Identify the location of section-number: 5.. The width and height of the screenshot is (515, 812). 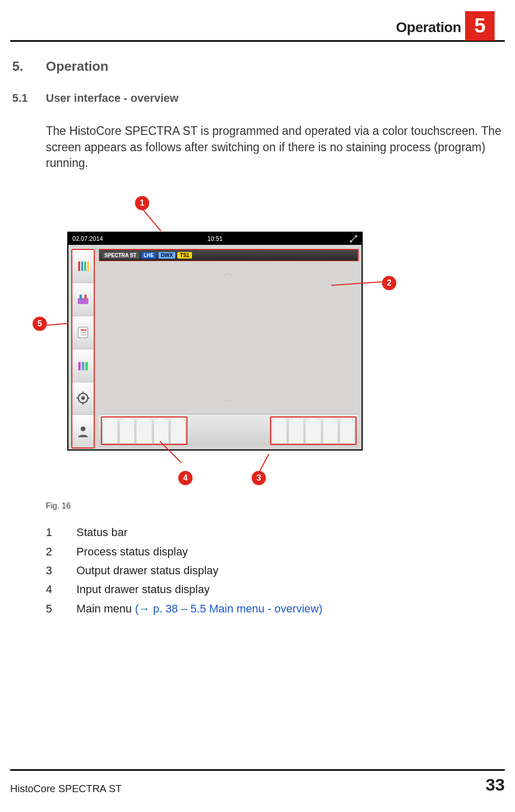
(29, 66).